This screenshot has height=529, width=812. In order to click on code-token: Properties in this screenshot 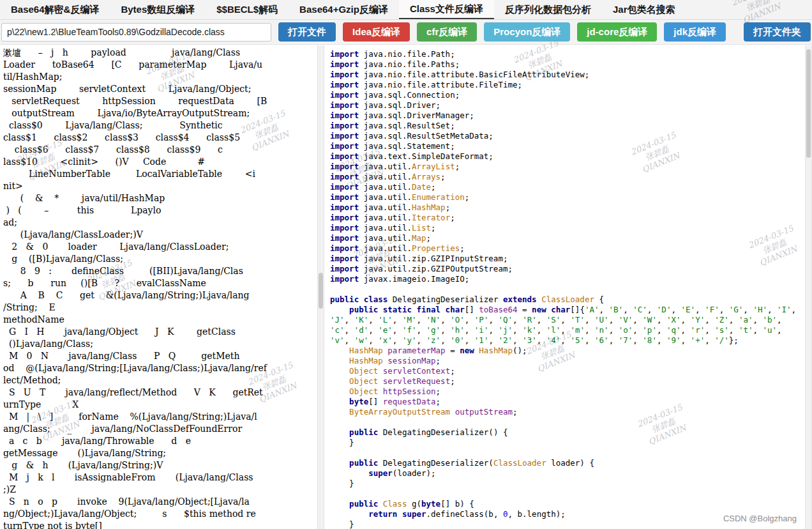, I will do `click(435, 248)`.